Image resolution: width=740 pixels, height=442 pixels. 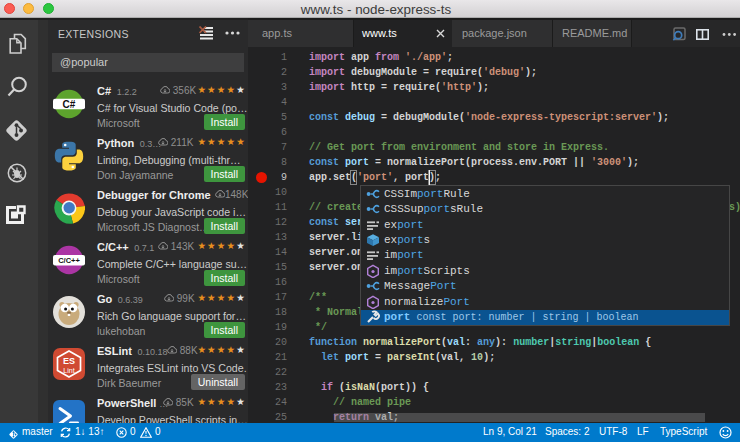 I want to click on svg-text: C/C++, so click(x=69, y=260).